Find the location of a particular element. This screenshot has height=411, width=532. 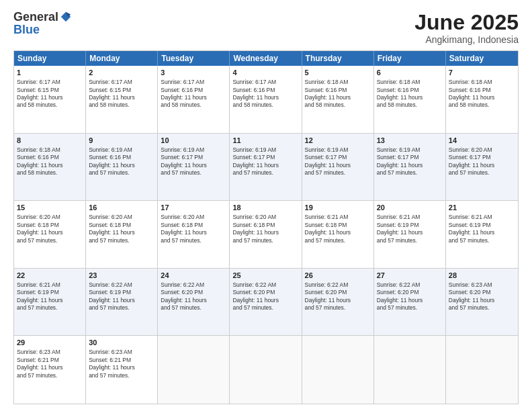

cal-cell-3-0: 22Sunrise: 6:21 AM Sunset: 6:19 PM Dayli… is located at coordinates (50, 302).